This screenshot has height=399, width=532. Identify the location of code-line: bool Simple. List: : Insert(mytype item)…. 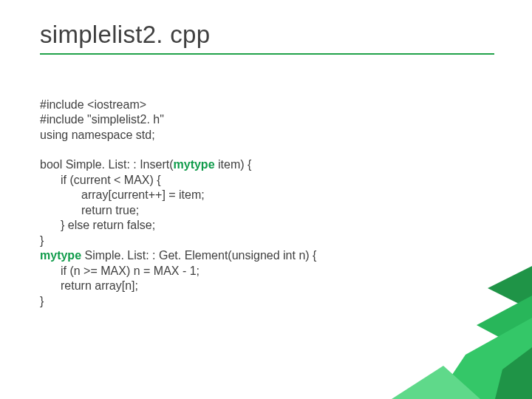
(266, 165).